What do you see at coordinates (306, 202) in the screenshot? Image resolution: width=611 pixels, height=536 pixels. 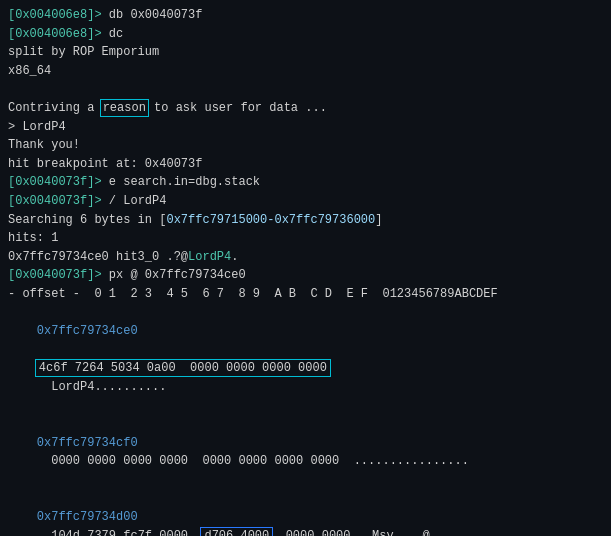 I see `line-11: [0x0040073f]> / LordP4` at bounding box center [306, 202].